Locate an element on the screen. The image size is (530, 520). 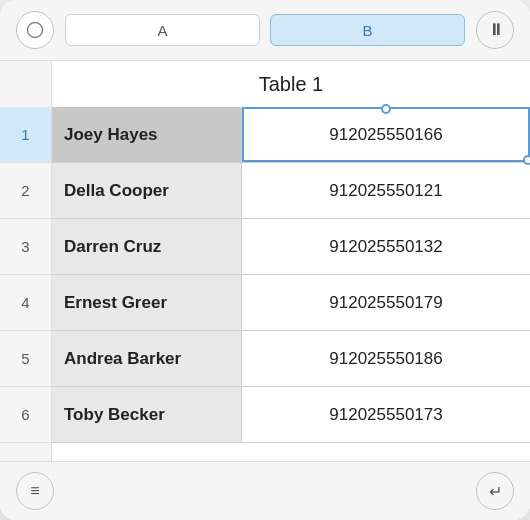
col-b-label: B is located at coordinates (367, 30).